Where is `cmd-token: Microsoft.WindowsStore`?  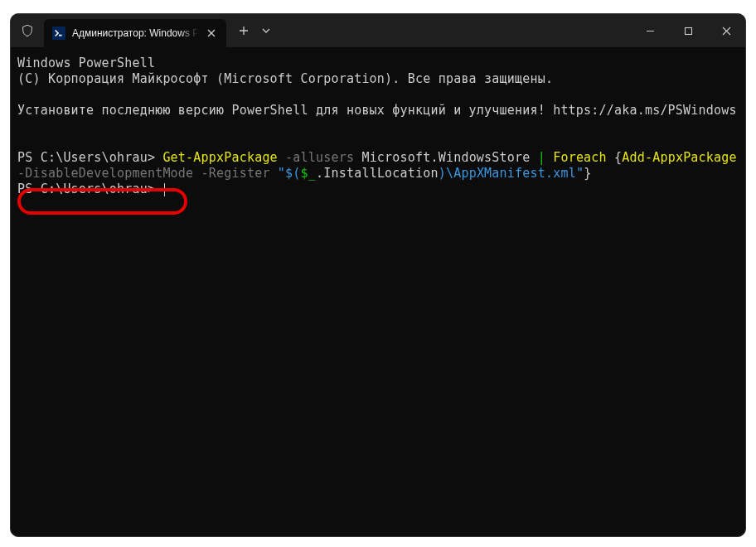
cmd-token: Microsoft.WindowsStore is located at coordinates (446, 157).